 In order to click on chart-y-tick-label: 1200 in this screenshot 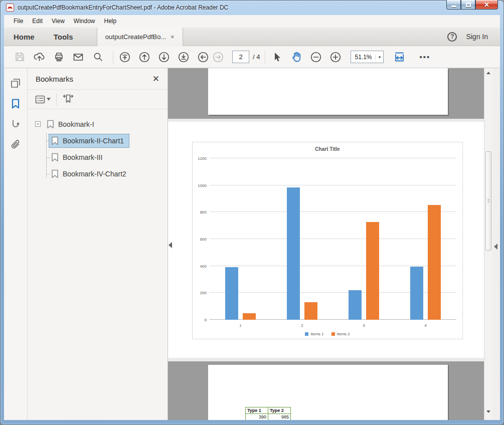, I will do `click(202, 158)`.